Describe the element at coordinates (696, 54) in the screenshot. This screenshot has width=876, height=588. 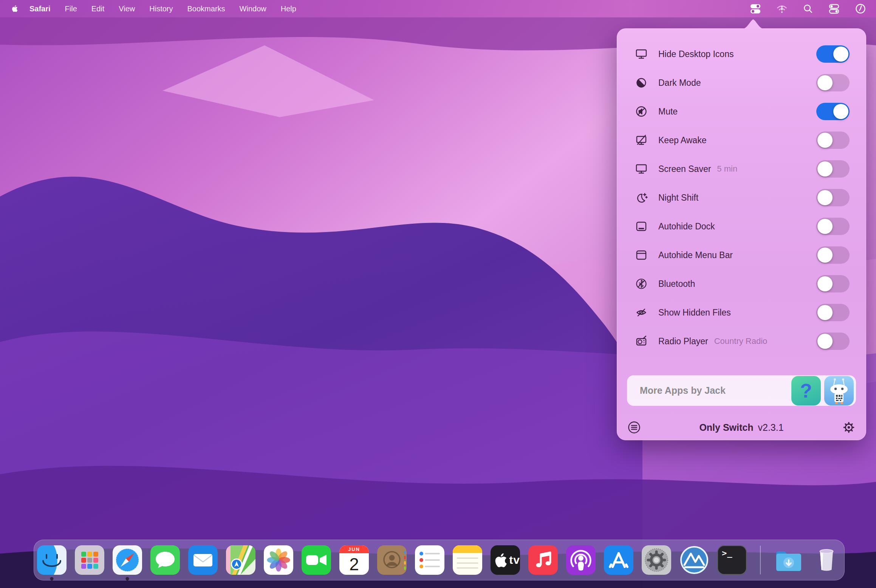
I see `switch-label: Hide Desktop Icons` at that location.